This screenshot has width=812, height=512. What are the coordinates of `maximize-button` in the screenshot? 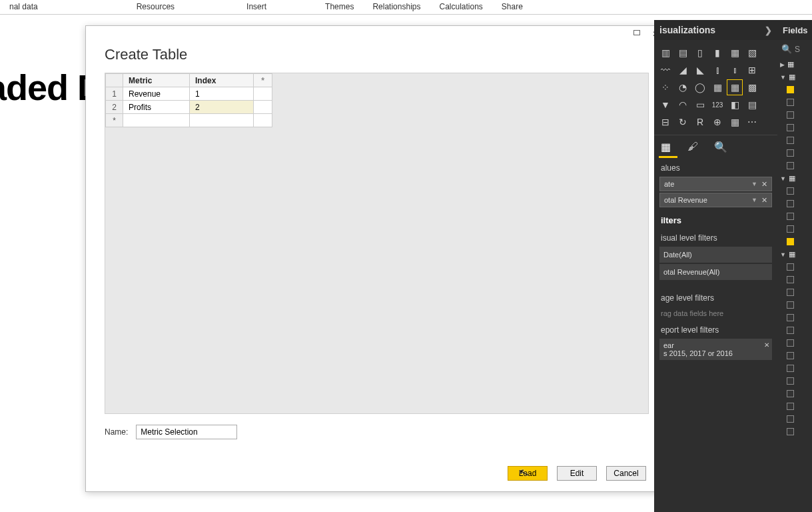 It's located at (637, 34).